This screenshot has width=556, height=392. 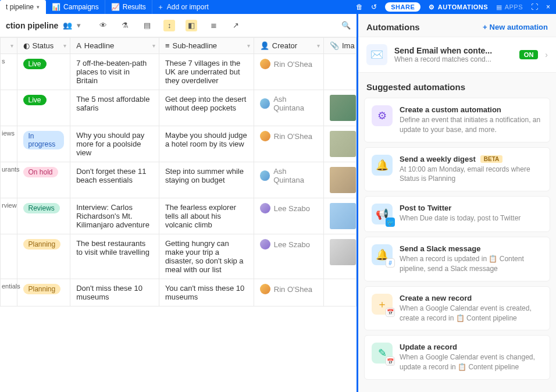 What do you see at coordinates (471, 362) in the screenshot?
I see `suggestion-desc: When a Google Calendar event is changed,…` at bounding box center [471, 362].